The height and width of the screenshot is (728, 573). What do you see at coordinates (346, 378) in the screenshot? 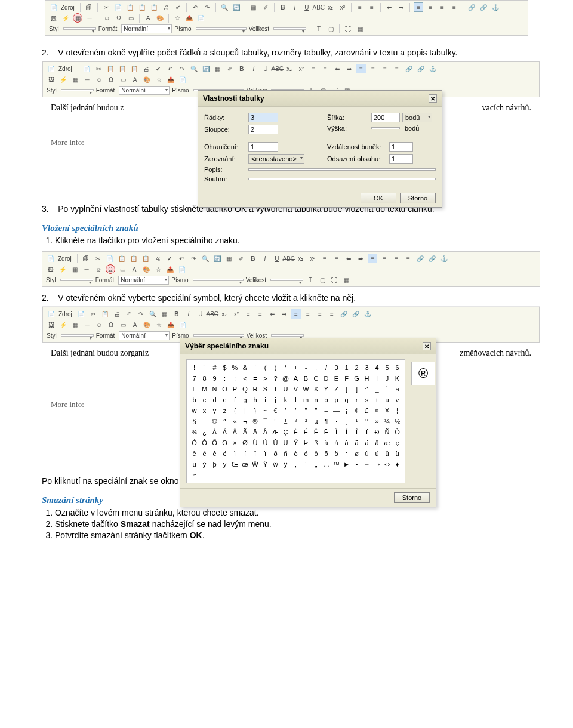
I see `char-cell: F` at bounding box center [346, 378].